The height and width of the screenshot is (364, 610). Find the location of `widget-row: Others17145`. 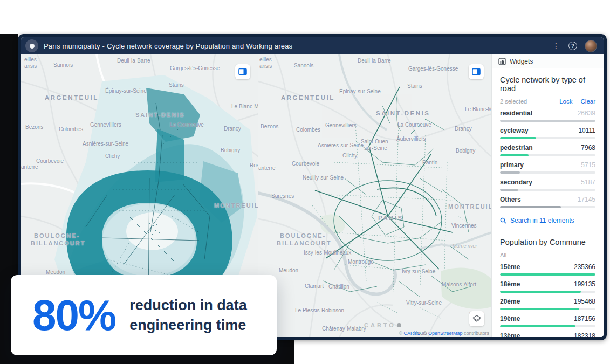

widget-row: Others17145 is located at coordinates (548, 202).